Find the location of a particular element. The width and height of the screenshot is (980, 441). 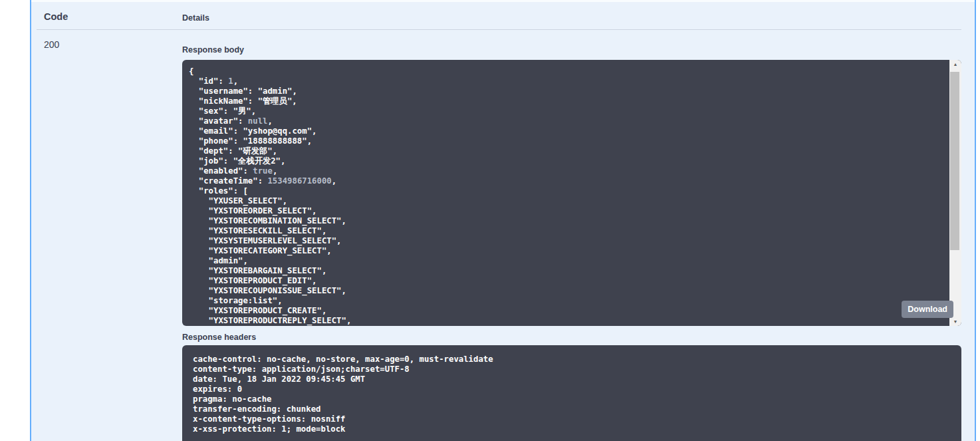

responses-code-column-header: Code is located at coordinates (56, 17).